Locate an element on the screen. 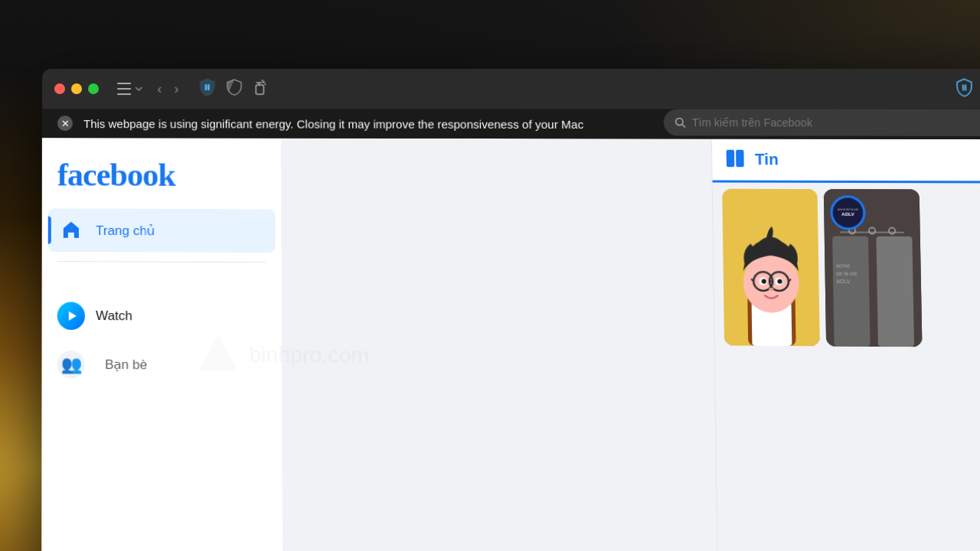 This screenshot has height=551, width=980. adlv-brand-text: acmé de la vie ADLV is located at coordinates (848, 213).